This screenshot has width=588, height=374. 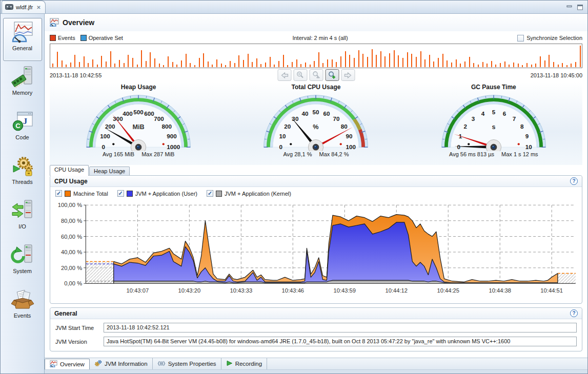 I want to click on events-box-icon, so click(x=23, y=300).